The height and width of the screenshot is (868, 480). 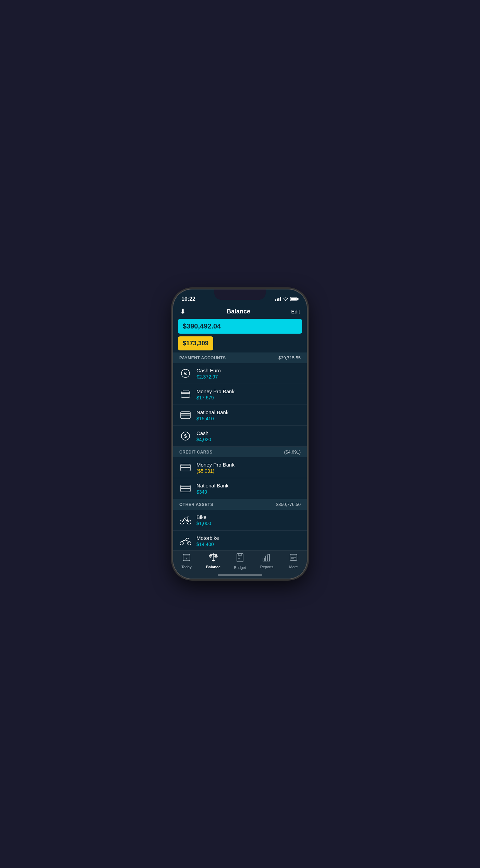 I want to click on account-row-national-bank-credit: National Bank $340, so click(x=240, y=488).